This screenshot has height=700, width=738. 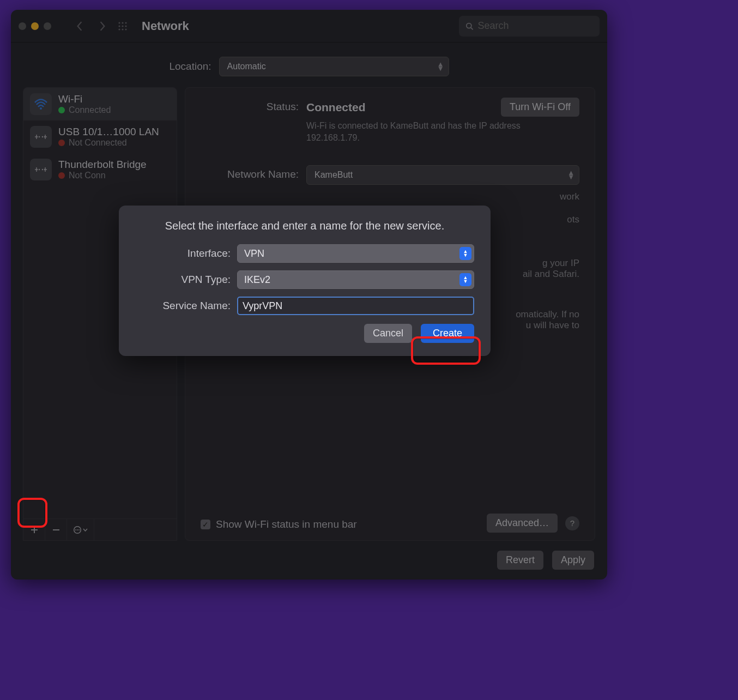 I want to click on service-wifi: Wi-Fi Connected, so click(x=100, y=104).